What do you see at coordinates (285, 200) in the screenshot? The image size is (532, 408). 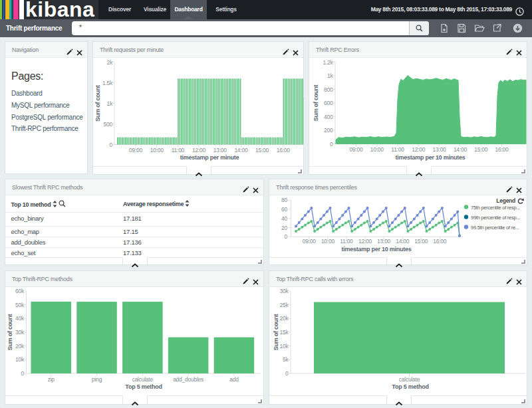 I see `svg-text: 80` at bounding box center [285, 200].